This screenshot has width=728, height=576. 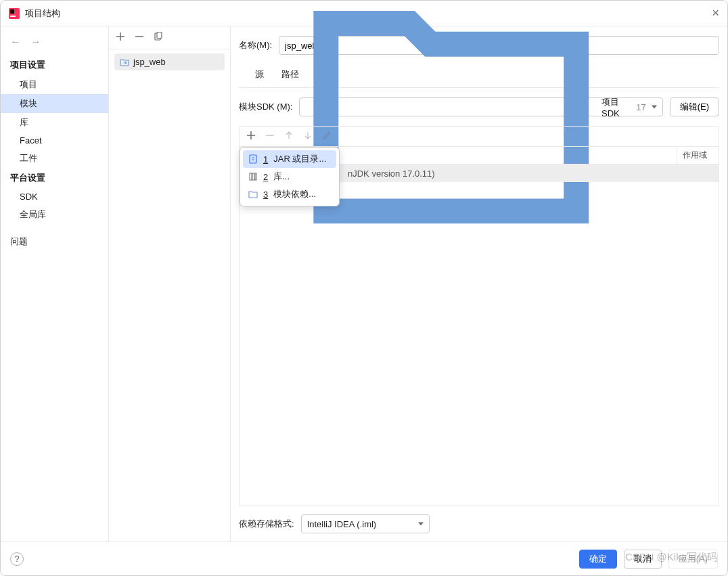 What do you see at coordinates (253, 177) in the screenshot?
I see `library-icon` at bounding box center [253, 177].